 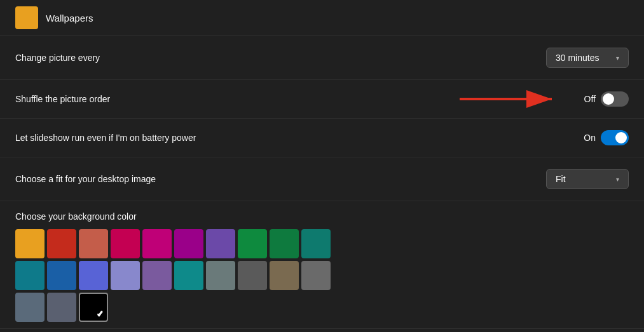 I want to click on color-swatch-gray-medium, so click(x=252, y=276).